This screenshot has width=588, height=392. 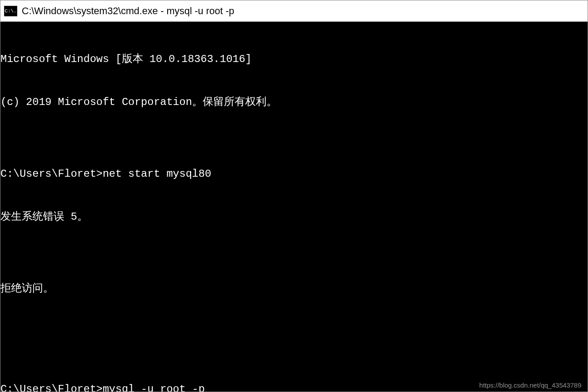 I want to click on watermark-text: https://blog.csdn.net/qq_43543789, so click(x=530, y=385).